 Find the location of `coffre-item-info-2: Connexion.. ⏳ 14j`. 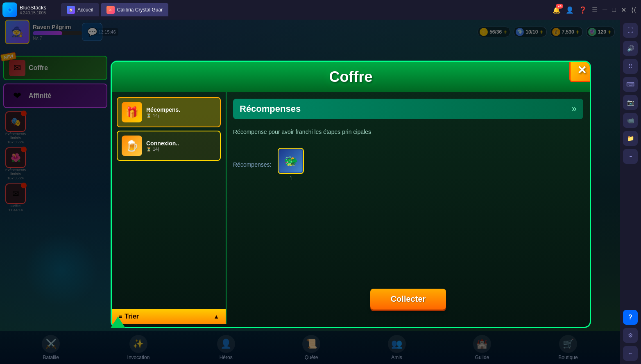

coffre-item-info-2: Connexion.. ⏳ 14j is located at coordinates (181, 146).